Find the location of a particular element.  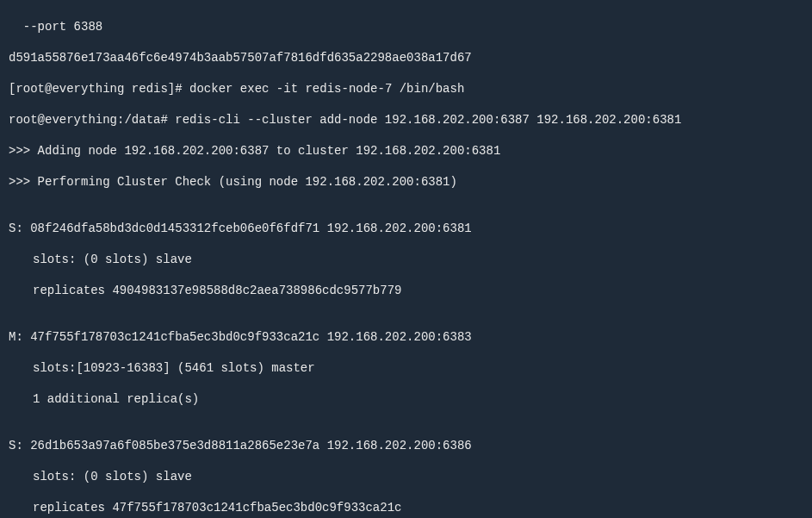

node-detail: slots:[10923-16383] (5461 slots) master is located at coordinates (406, 368).